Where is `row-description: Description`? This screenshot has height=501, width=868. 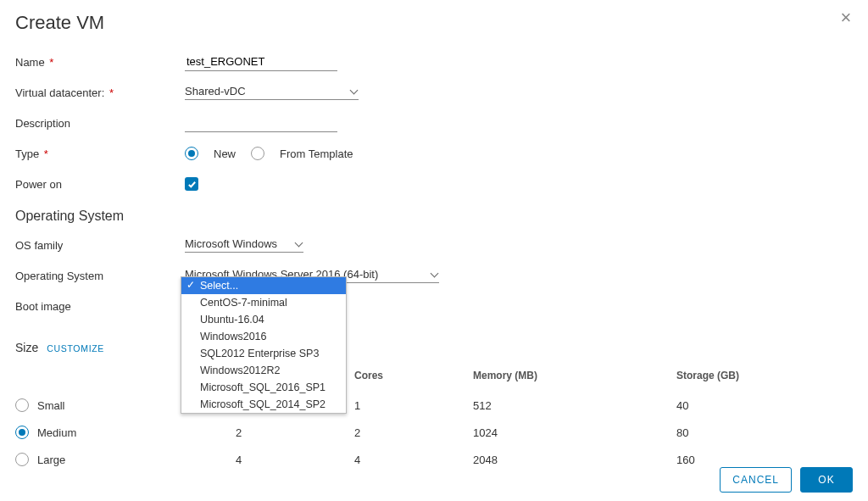
row-description: Description is located at coordinates (434, 123).